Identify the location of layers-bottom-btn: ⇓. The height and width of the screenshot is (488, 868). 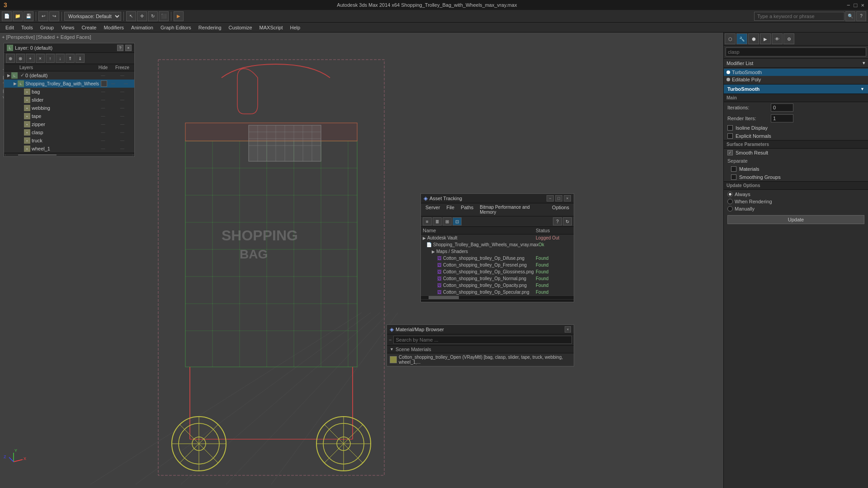
(80, 58).